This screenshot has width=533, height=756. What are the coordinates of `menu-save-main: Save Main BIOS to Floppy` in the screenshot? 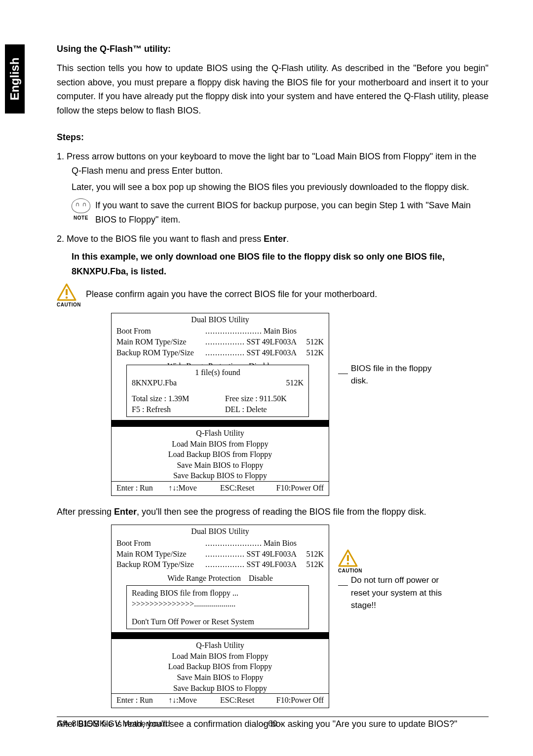 It's located at (220, 465).